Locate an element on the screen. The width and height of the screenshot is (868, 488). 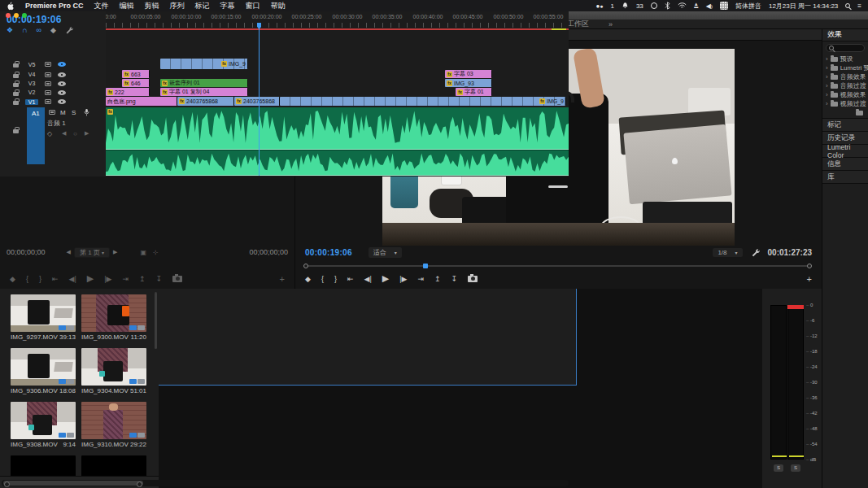
timeline-clip: fx 白色底.png is located at coordinates (142, 101).